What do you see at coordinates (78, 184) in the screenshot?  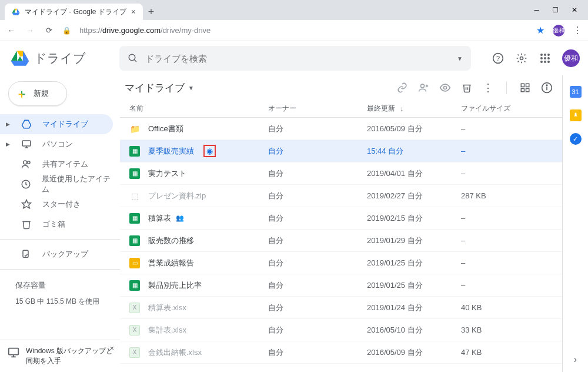 I see `sidebar-item-label: 最近使用したアイテム` at bounding box center [78, 184].